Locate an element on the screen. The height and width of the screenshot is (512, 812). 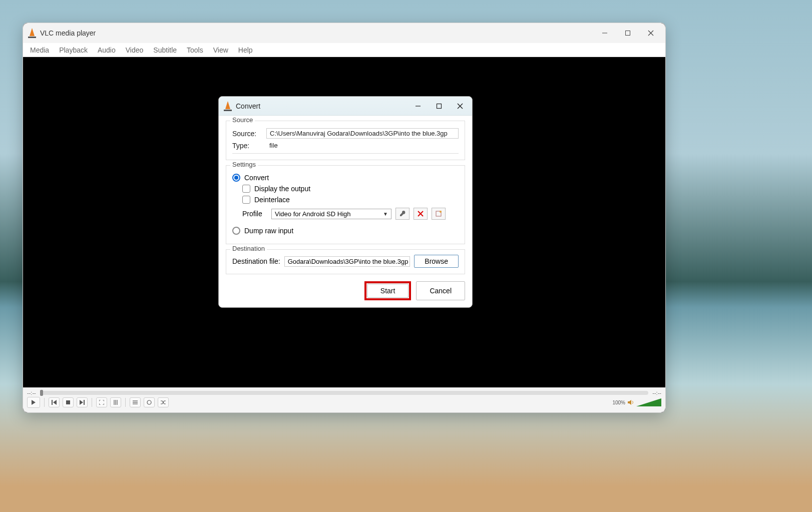
player-controls: --:-- --:-- is located at coordinates (344, 400).